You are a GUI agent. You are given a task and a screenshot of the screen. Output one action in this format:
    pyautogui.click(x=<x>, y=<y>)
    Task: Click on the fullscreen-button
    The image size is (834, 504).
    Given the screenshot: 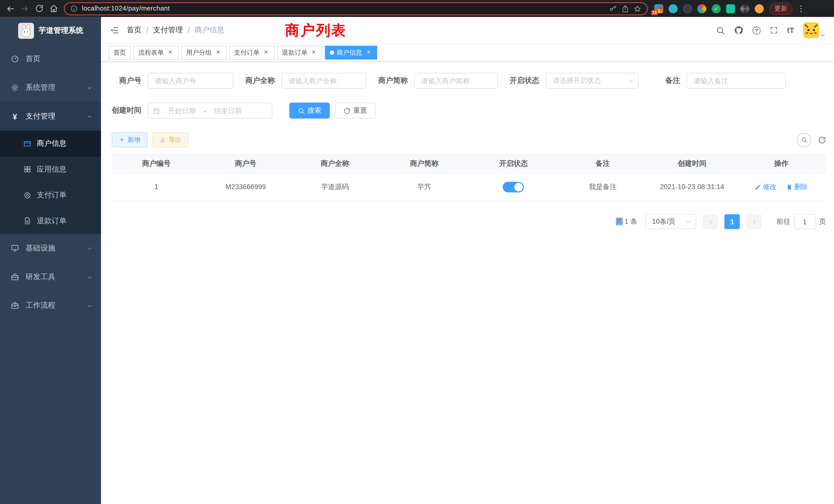 What is the action you would take?
    pyautogui.click(x=774, y=30)
    